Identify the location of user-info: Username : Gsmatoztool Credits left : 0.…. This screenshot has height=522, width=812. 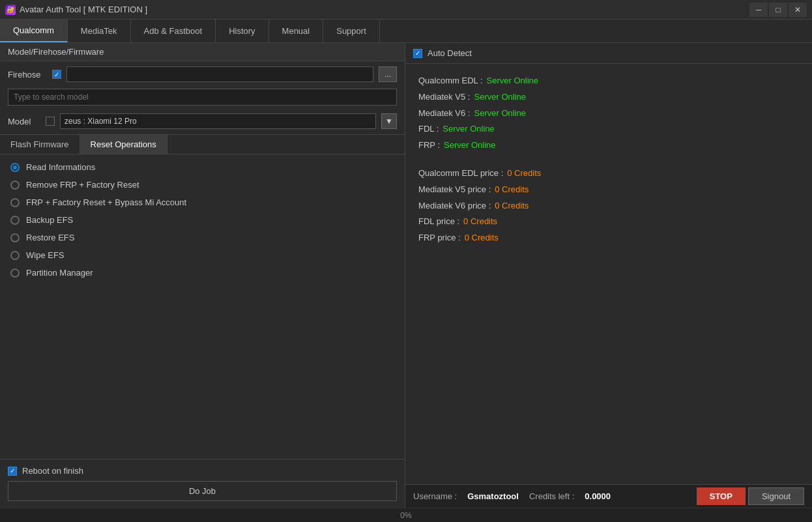
(512, 497).